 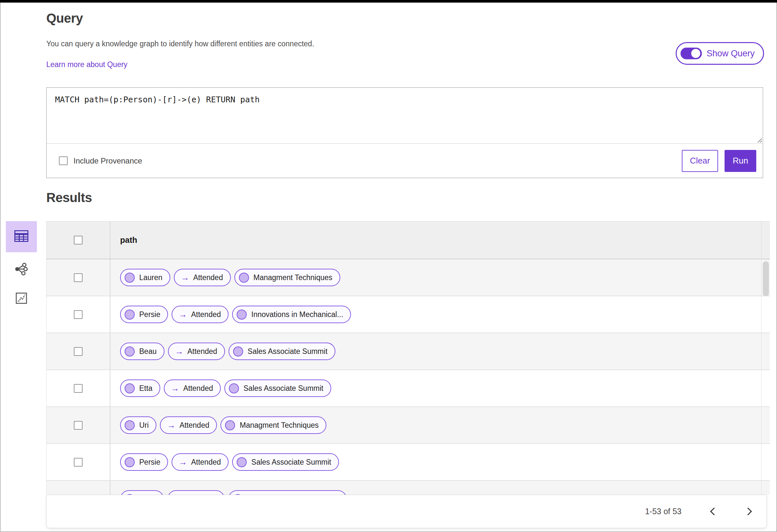 What do you see at coordinates (108, 161) in the screenshot?
I see `include-provenance-label: Include Provenance` at bounding box center [108, 161].